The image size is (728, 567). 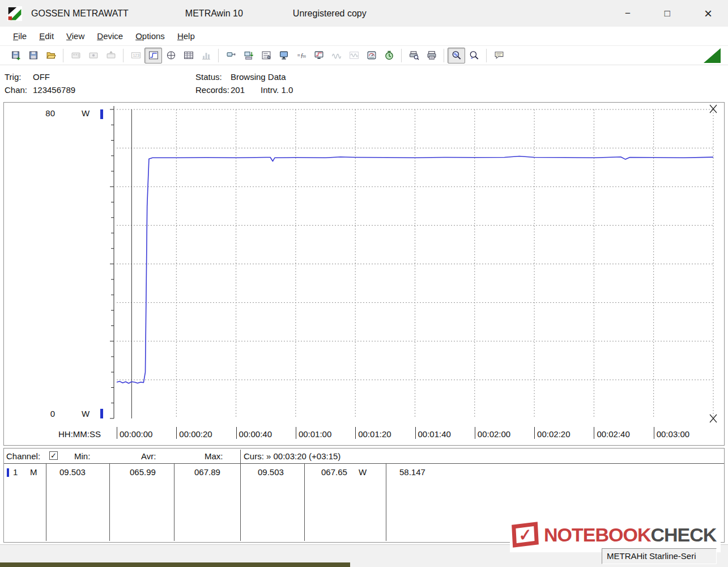 What do you see at coordinates (51, 56) in the screenshot?
I see `open-folder-button` at bounding box center [51, 56].